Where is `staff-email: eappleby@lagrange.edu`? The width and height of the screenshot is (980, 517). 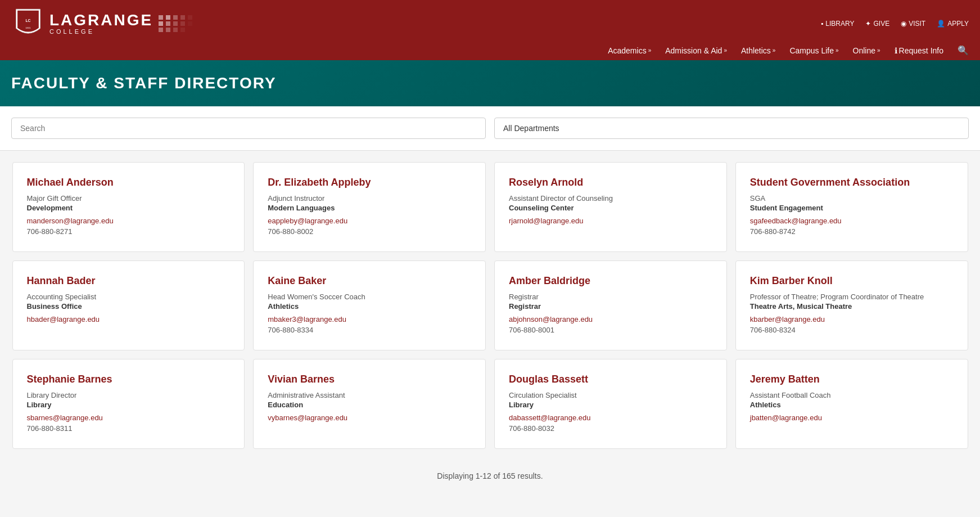 staff-email: eappleby@lagrange.edu is located at coordinates (369, 221).